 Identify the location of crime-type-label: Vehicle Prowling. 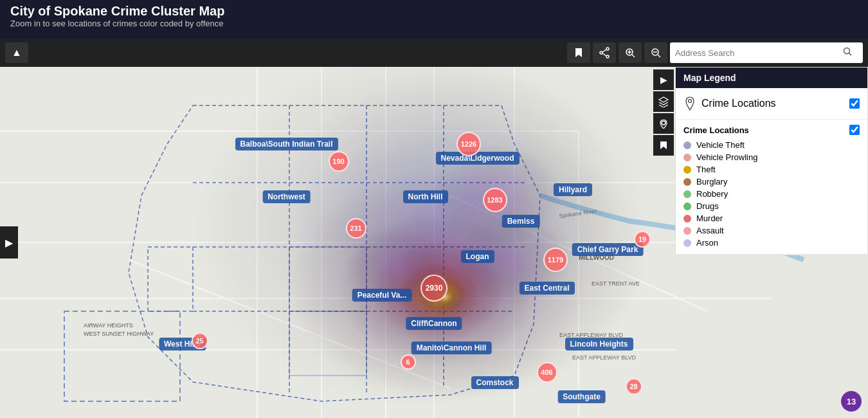
(727, 157).